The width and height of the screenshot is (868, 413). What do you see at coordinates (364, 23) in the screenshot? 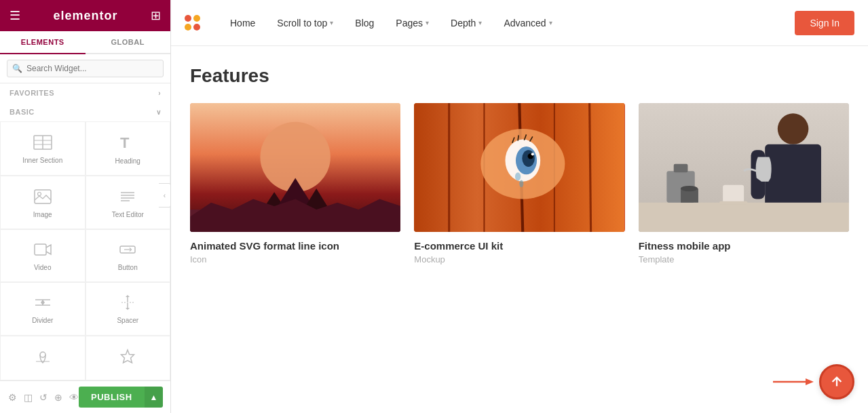
I see `nav-blog: Blog` at bounding box center [364, 23].